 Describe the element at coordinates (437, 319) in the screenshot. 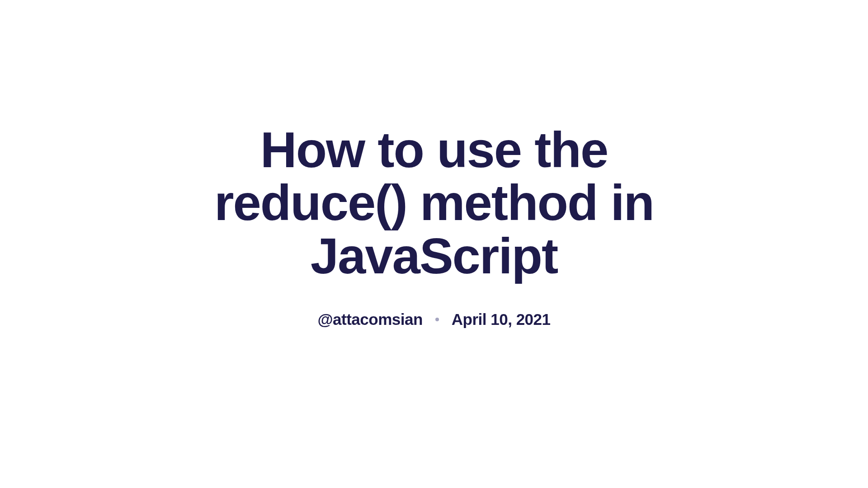

I see `separator-dot-icon` at that location.